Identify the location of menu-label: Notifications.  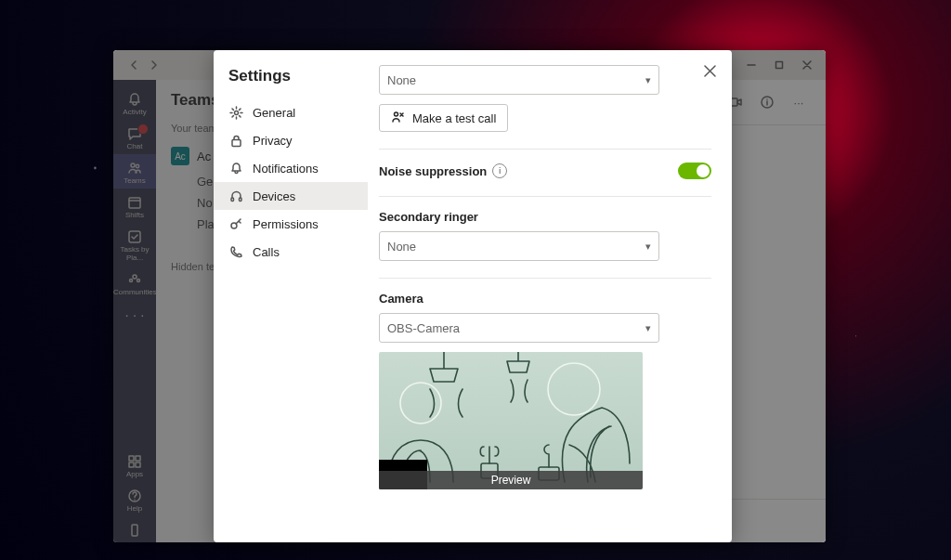
(286, 169).